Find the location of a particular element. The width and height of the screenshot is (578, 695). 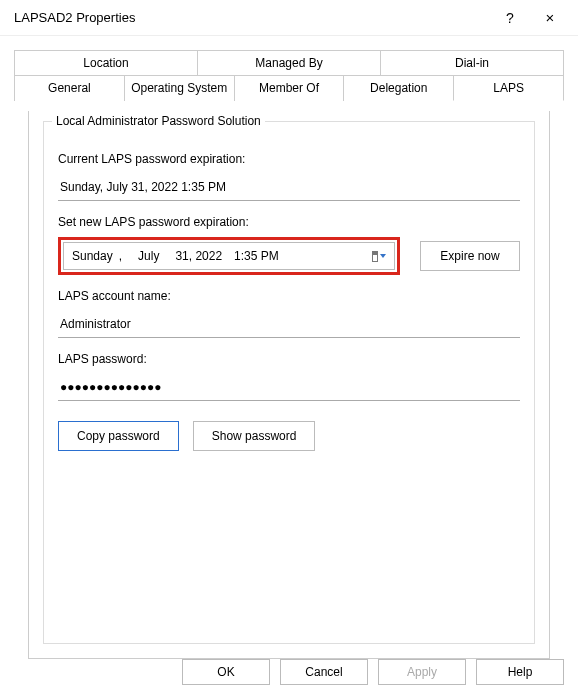

dialog-buttons: OK Cancel Apply Help is located at coordinates (373, 672).